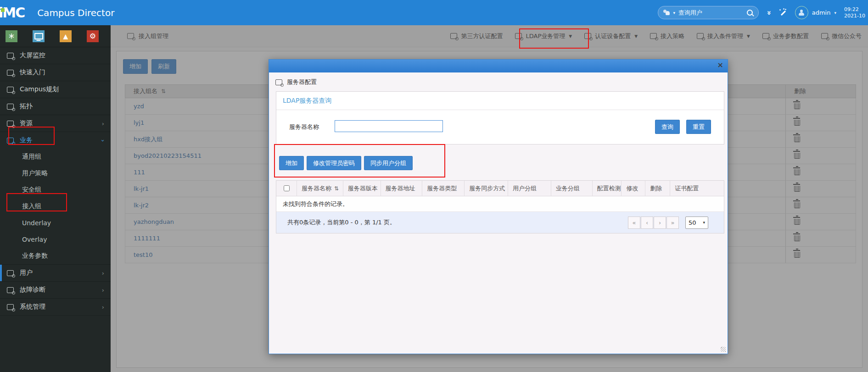  I want to click on column-label: 服务器类型, so click(442, 189).